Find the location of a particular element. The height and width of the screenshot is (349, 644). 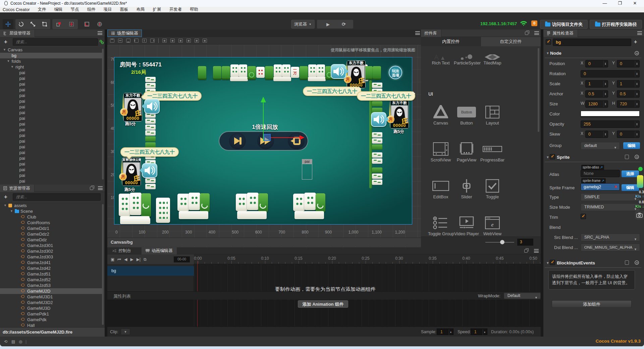

node-active-checkbox is located at coordinates (548, 42).